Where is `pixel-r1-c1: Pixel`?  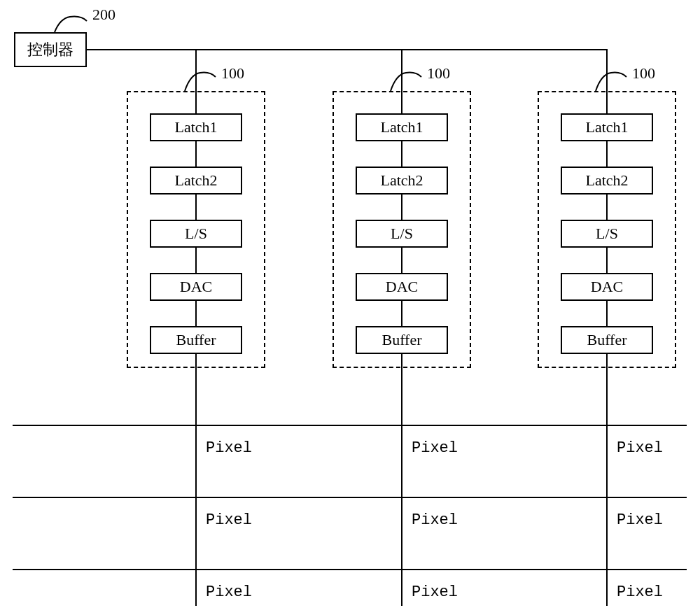 pixel-r1-c1: Pixel is located at coordinates (229, 448).